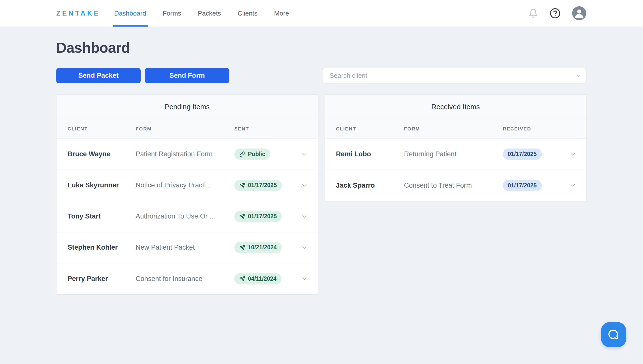 This screenshot has height=364, width=643. What do you see at coordinates (98, 76) in the screenshot?
I see `send-packet-button: Send Packet` at bounding box center [98, 76].